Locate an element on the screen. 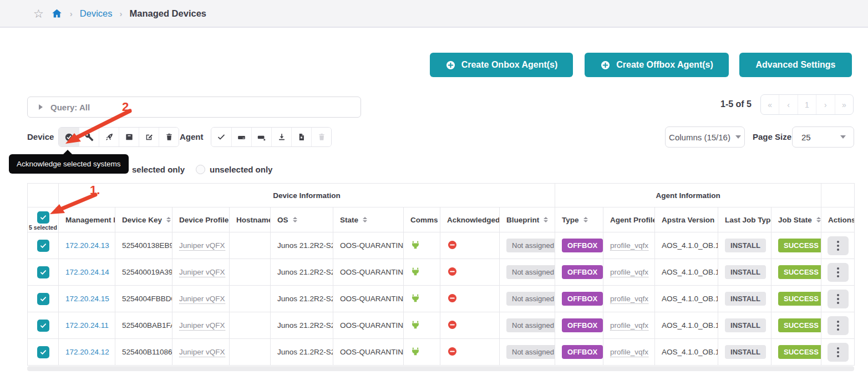  col-header-job-state: Job State is located at coordinates (796, 220).